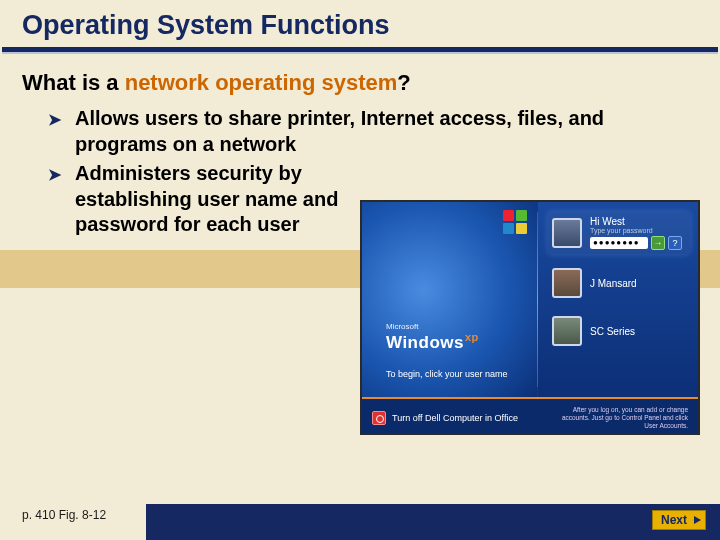 This screenshot has width=720, height=540. I want to click on next-label: Next, so click(674, 520).